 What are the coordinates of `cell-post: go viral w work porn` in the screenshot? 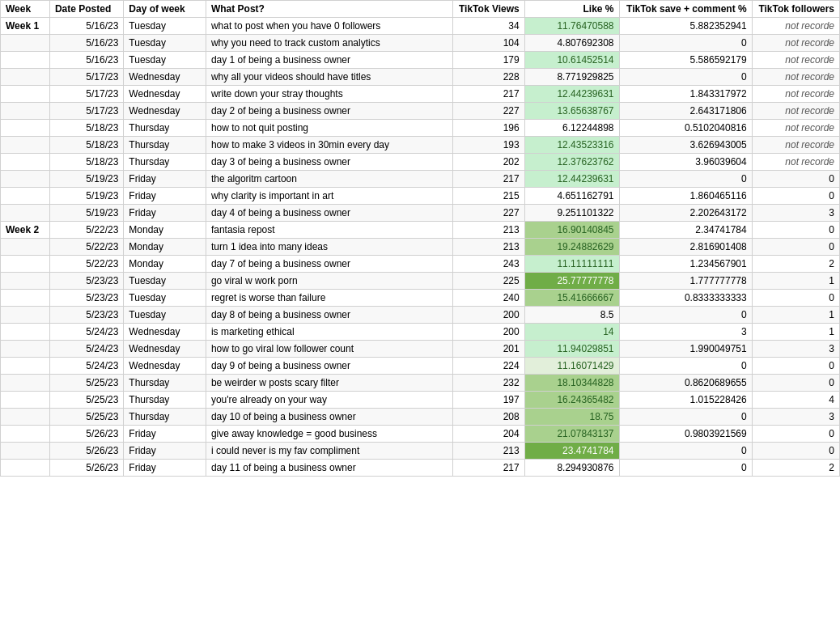 It's located at (329, 282).